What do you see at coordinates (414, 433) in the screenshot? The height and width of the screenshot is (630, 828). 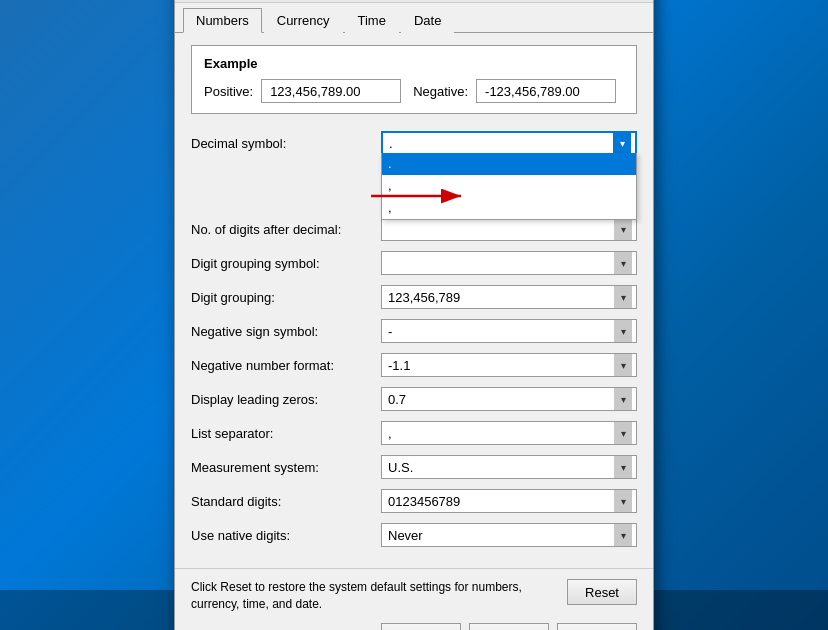 I see `list-separator-row: List separator: , ▾` at bounding box center [414, 433].